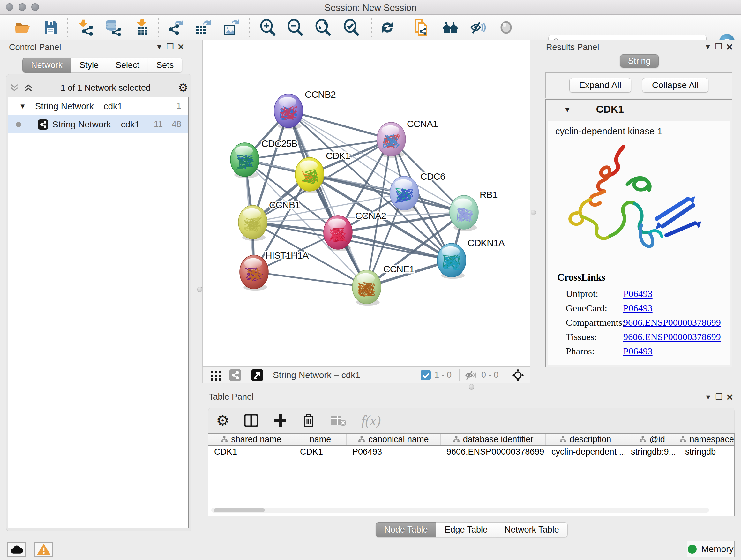 Image resolution: width=741 pixels, height=560 pixels. What do you see at coordinates (675, 85) in the screenshot?
I see `collapse-all-button: Collapse All` at bounding box center [675, 85].